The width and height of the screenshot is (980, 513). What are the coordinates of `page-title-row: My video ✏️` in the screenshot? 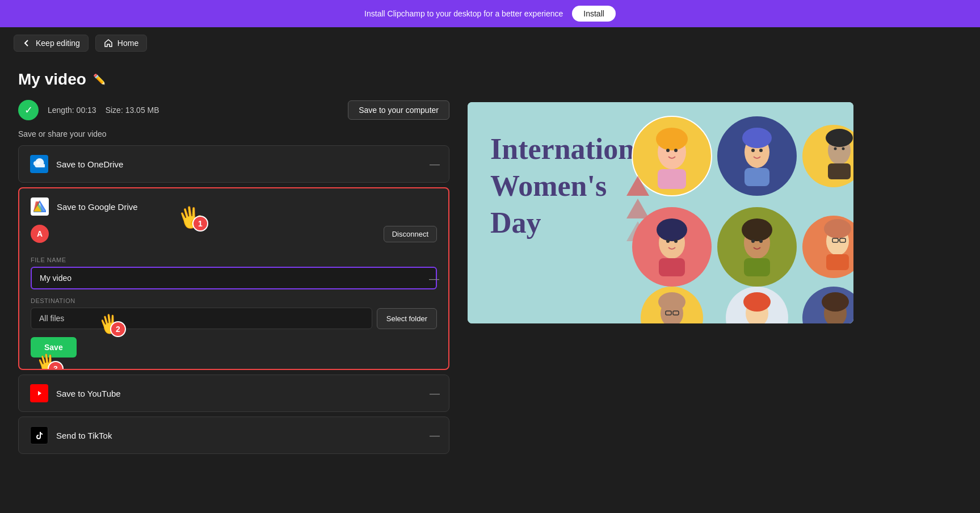 It's located at (234, 79).